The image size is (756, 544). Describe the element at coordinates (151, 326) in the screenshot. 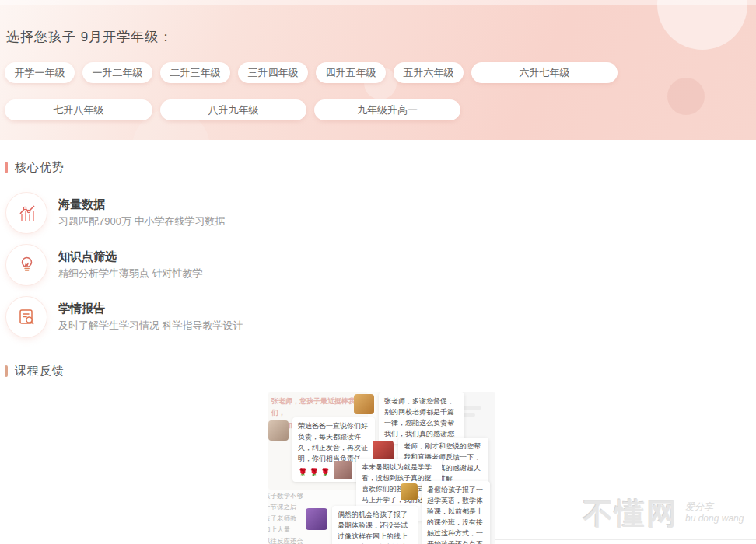

I see `advantage-desc: 及时了解学生学习情况 科学指导教学设计` at that location.